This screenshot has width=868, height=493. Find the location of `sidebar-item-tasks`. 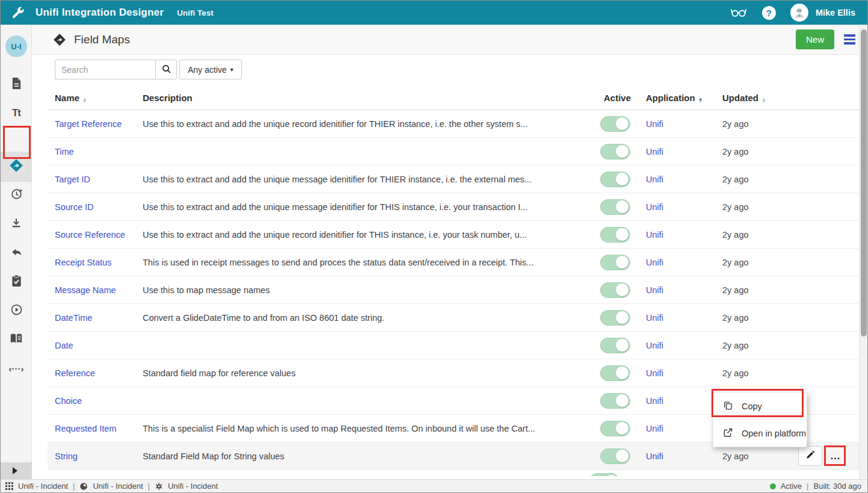

sidebar-item-tasks is located at coordinates (16, 282).